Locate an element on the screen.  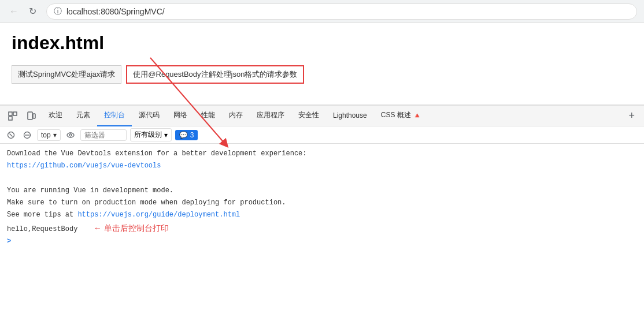
inspect-icon is located at coordinates (13, 116).